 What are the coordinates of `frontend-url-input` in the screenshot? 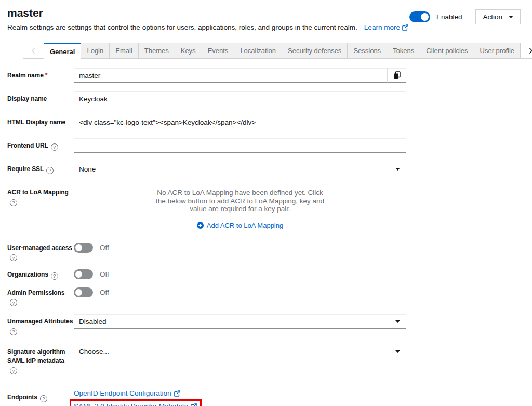 It's located at (240, 146).